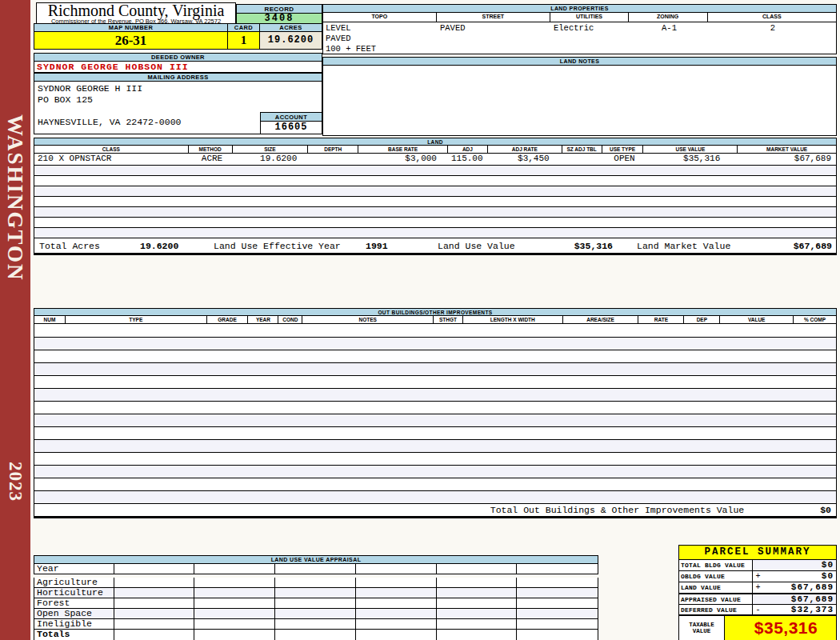  I want to click on zoning-value: A-1, so click(669, 29).